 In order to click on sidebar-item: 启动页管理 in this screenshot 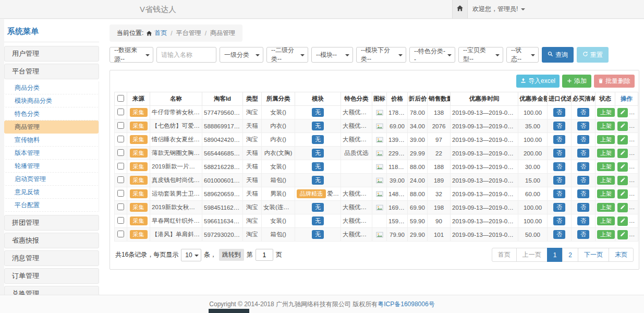, I will do `click(51, 179)`.